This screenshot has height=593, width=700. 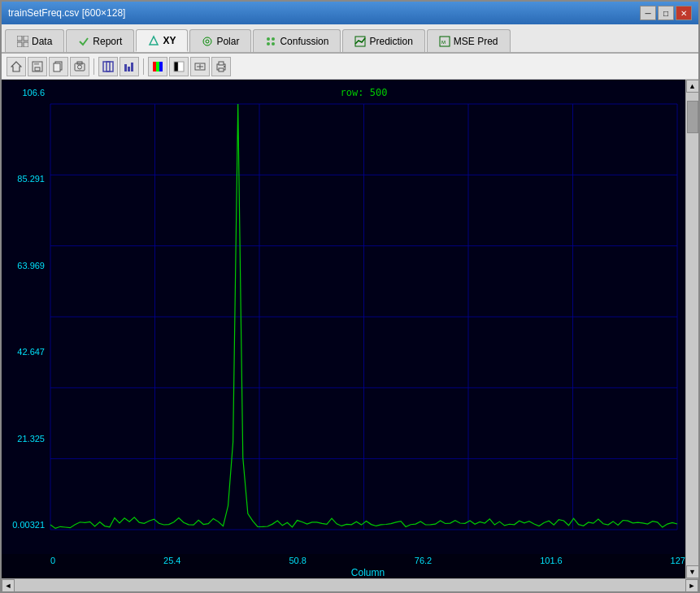 What do you see at coordinates (28, 525) in the screenshot?
I see `y-min-label: 0.00321` at bounding box center [28, 525].